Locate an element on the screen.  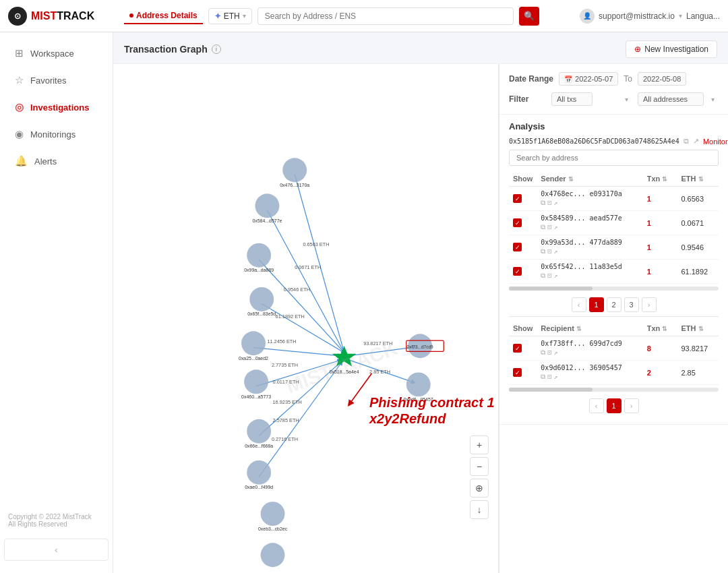
sidebar-item-investigations: ◎ Investigations is located at coordinates (57, 107).